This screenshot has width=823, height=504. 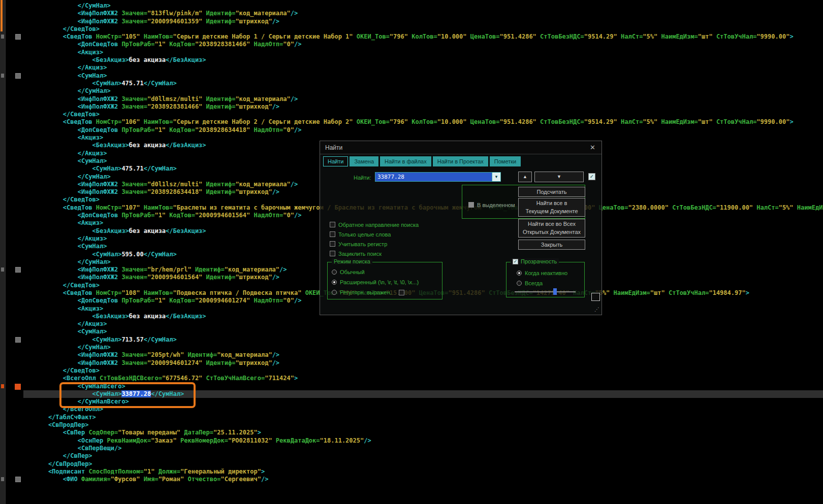 I want to click on tab-find-in-projects: Найти в Проектах, so click(x=460, y=161).